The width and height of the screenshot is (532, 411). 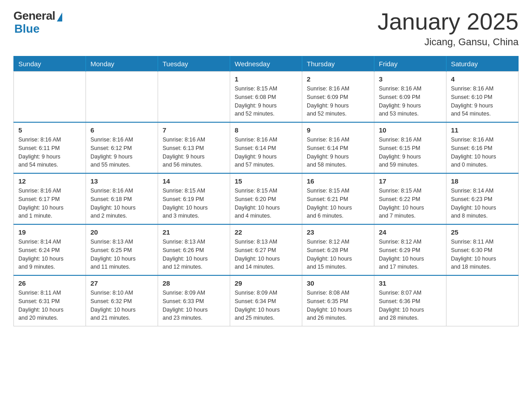 I want to click on day-number: 8, so click(x=266, y=130).